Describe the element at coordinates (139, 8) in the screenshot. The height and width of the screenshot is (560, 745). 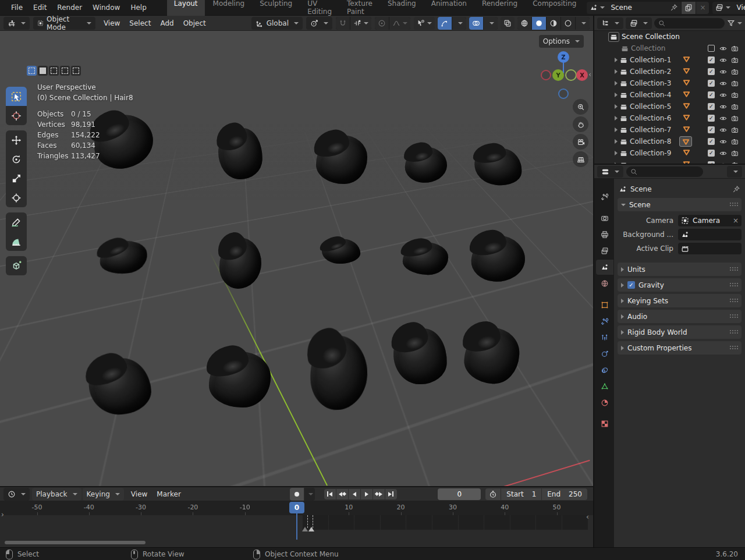
I see `menu-help: Help` at that location.